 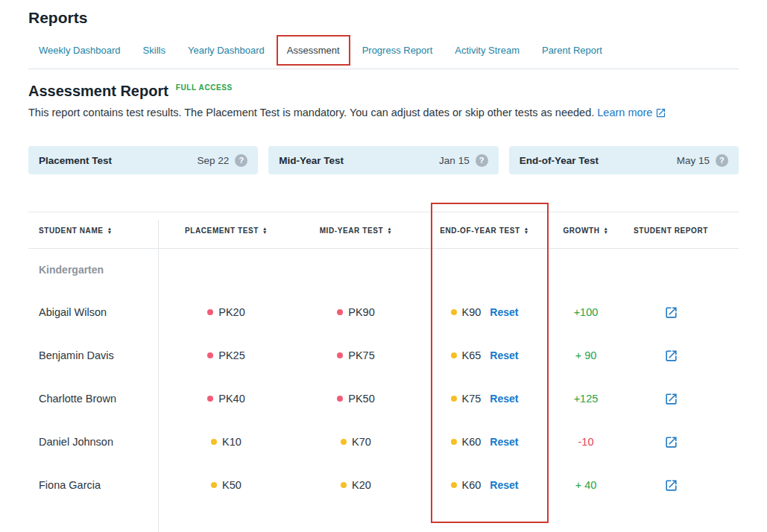 I want to click on grade-group-kindergarten: Kindergarten, so click(x=383, y=270).